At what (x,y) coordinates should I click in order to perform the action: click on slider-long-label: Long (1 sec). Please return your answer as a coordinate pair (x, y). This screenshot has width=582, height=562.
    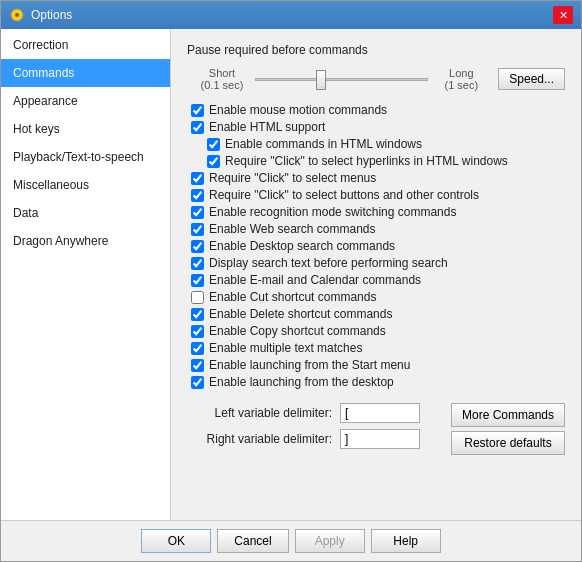
    Looking at the image, I should click on (461, 79).